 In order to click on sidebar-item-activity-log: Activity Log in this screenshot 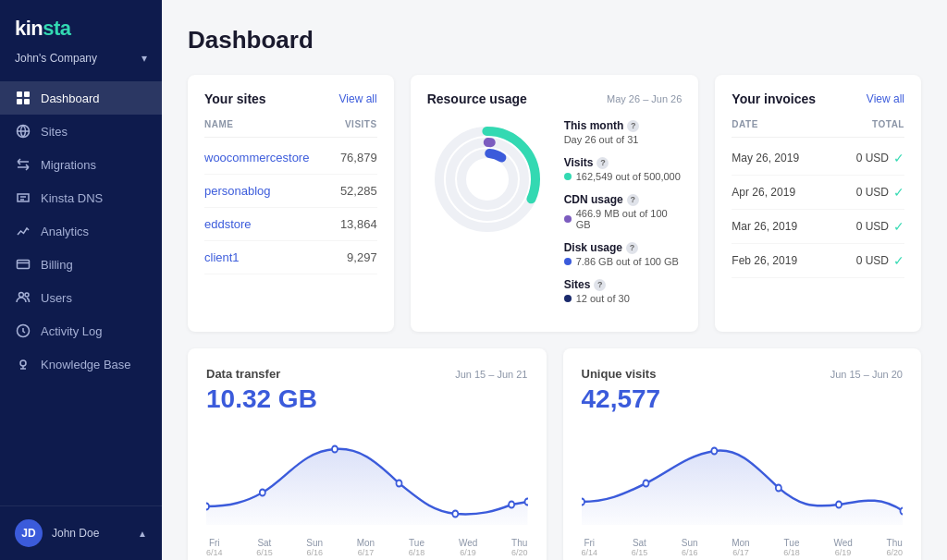, I will do `click(81, 331)`.